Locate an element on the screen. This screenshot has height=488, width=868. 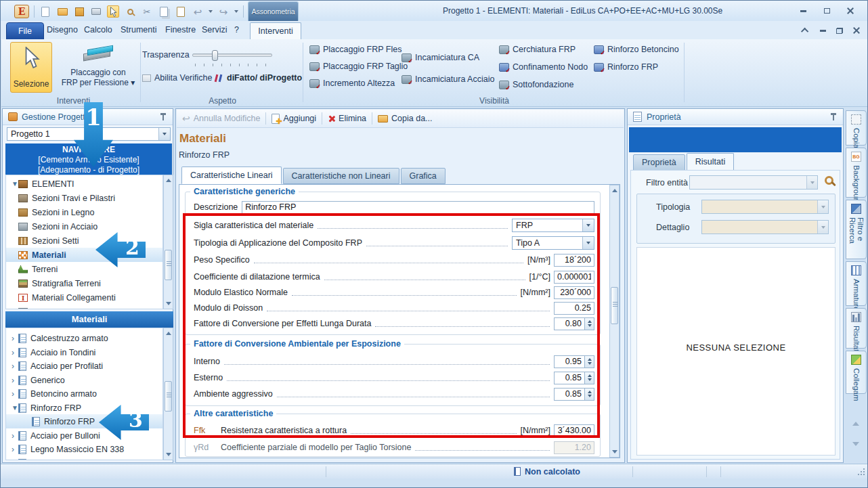
vis-incamiciatura-ca: Incamiciatura CA is located at coordinates (440, 58).